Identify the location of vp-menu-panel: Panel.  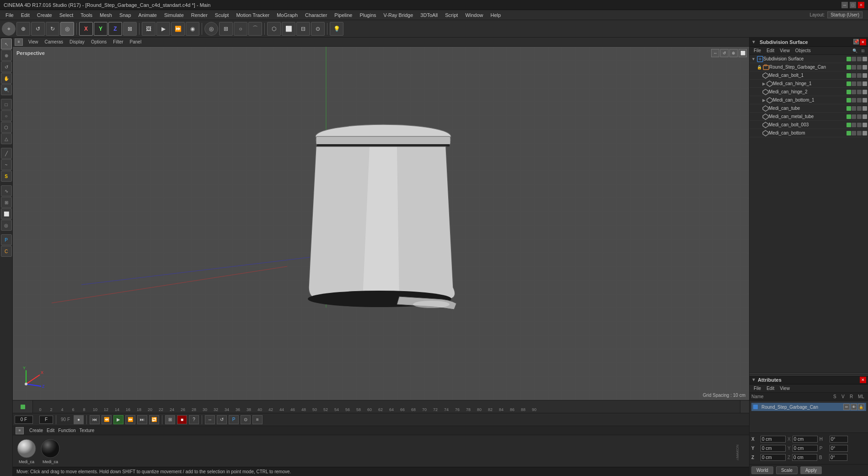
(136, 42).